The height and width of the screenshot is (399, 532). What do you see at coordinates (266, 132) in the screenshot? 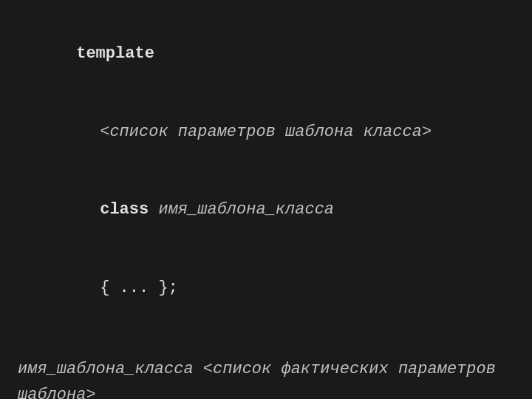
I see `param-list: <список параметров шаблона класса>` at bounding box center [266, 132].